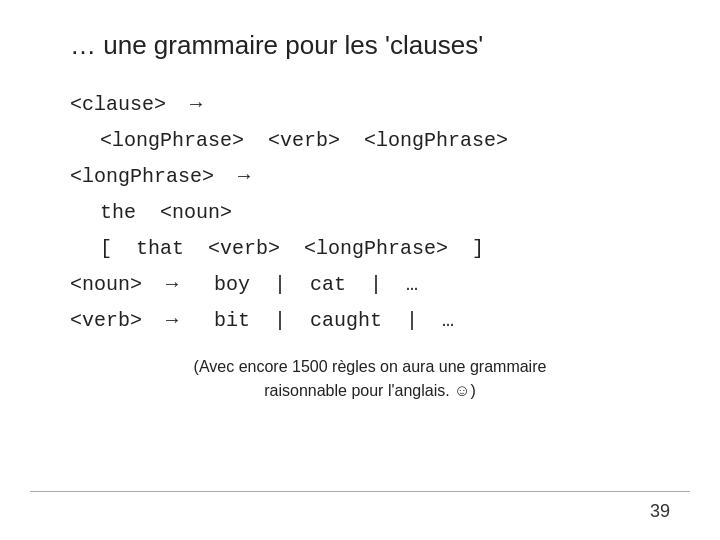 This screenshot has height=540, width=720. What do you see at coordinates (370, 213) in the screenshot?
I see `longphrase-the-line: the <noun>` at bounding box center [370, 213].